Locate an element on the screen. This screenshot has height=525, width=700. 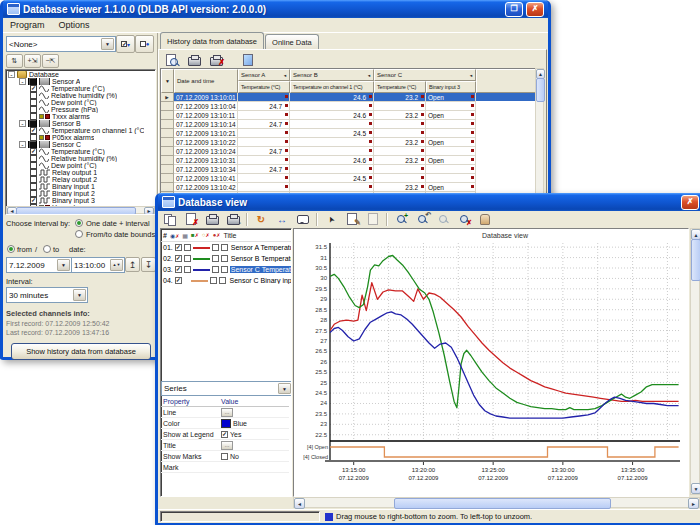
chart-v-thumb is located at coordinates (696, 260).